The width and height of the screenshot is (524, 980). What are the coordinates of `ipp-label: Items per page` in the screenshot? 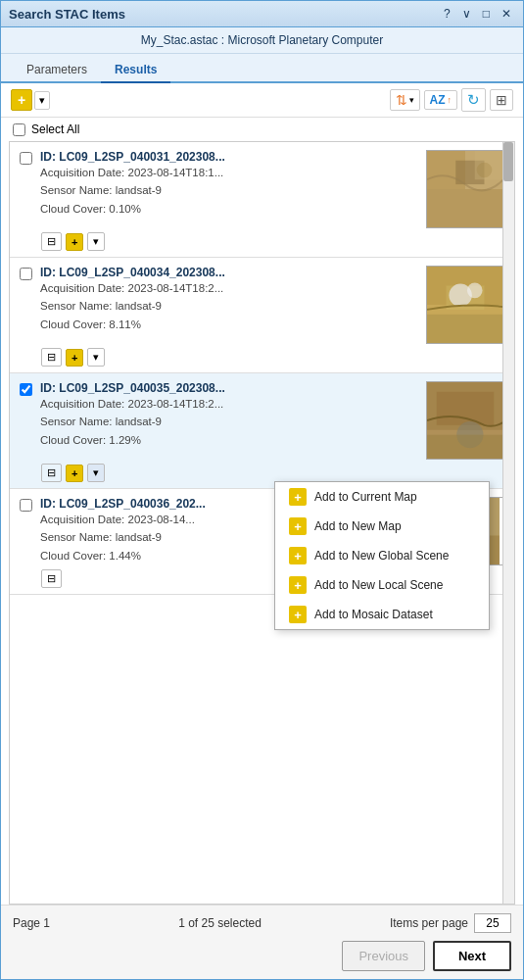 It's located at (429, 923).